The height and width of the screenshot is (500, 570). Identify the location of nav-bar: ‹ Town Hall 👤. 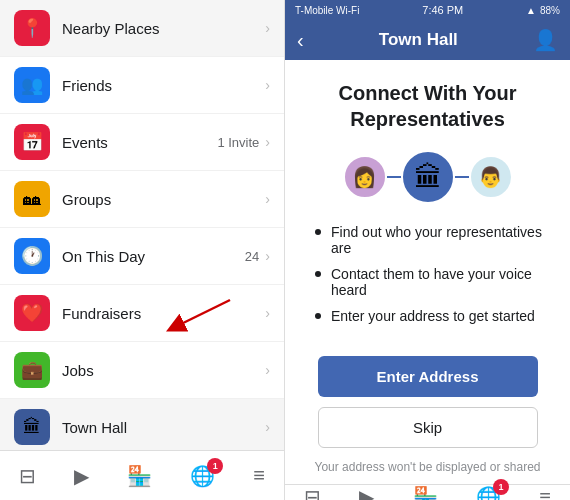
(428, 40).